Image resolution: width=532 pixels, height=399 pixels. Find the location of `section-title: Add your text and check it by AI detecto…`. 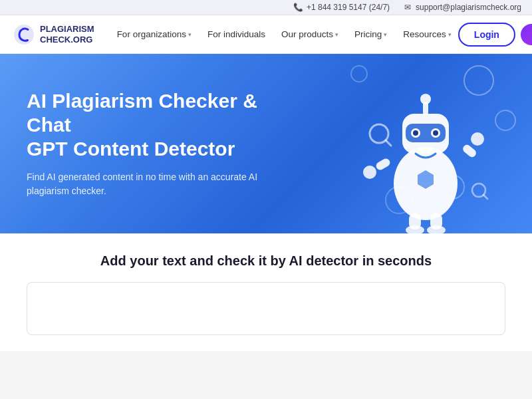

section-title: Add your text and check it by AI detecto… is located at coordinates (266, 261).